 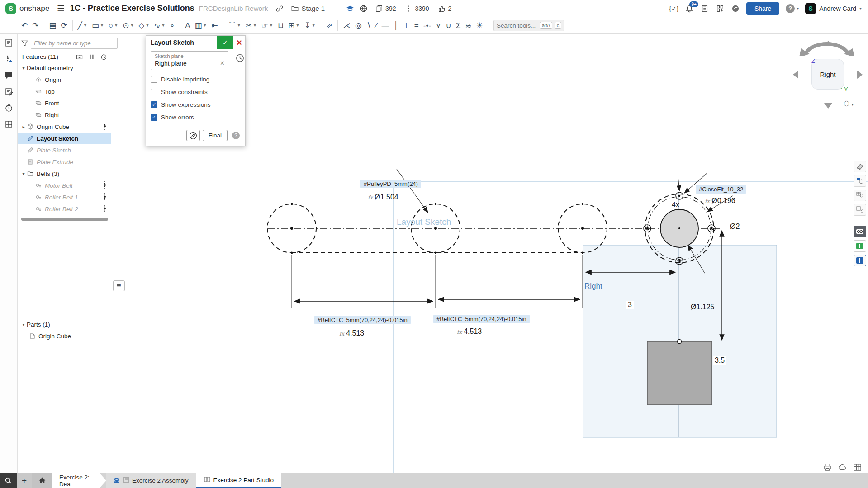 I want to click on history-icon, so click(x=9, y=108).